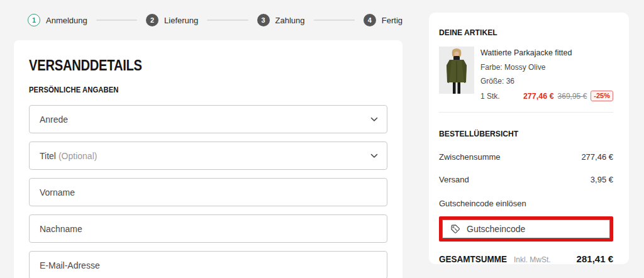  What do you see at coordinates (479, 133) in the screenshot?
I see `order-overview-title: BESTELLÜBERSICHT` at bounding box center [479, 133].